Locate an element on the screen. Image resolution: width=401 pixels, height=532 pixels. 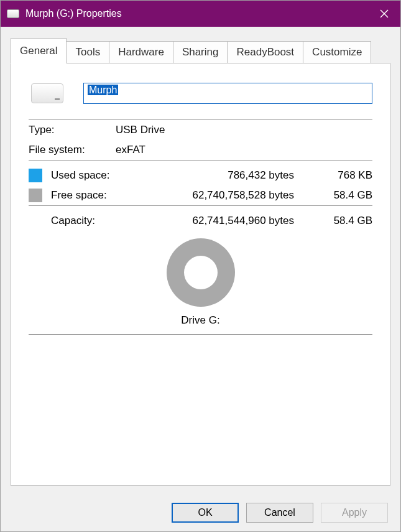
capacity-label: Capacity: is located at coordinates (91, 221).